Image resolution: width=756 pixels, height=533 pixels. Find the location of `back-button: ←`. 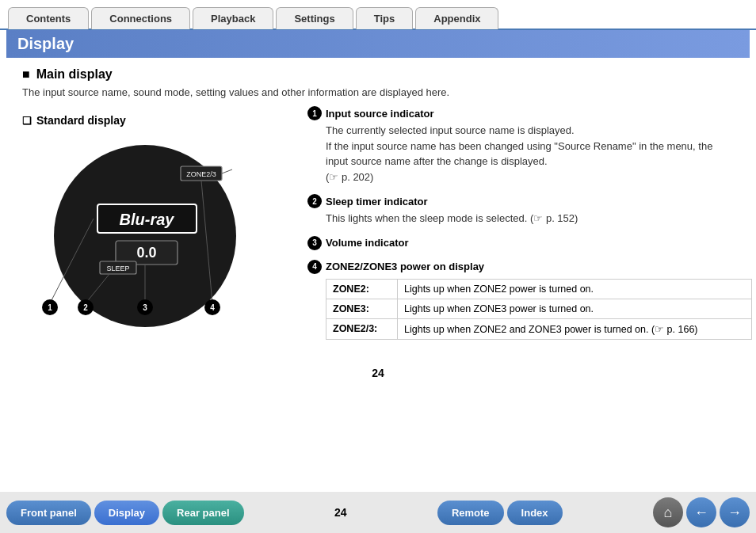

back-button: ← is located at coordinates (701, 512).